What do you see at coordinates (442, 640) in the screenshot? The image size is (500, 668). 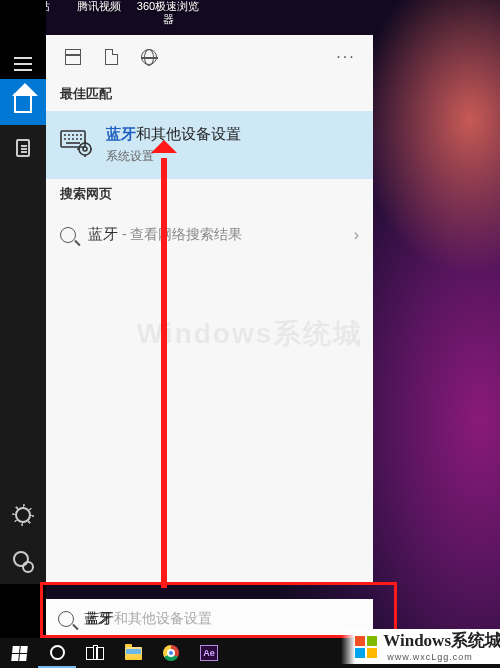 I see `watermark-brand-text: Windows系统城` at bounding box center [442, 640].